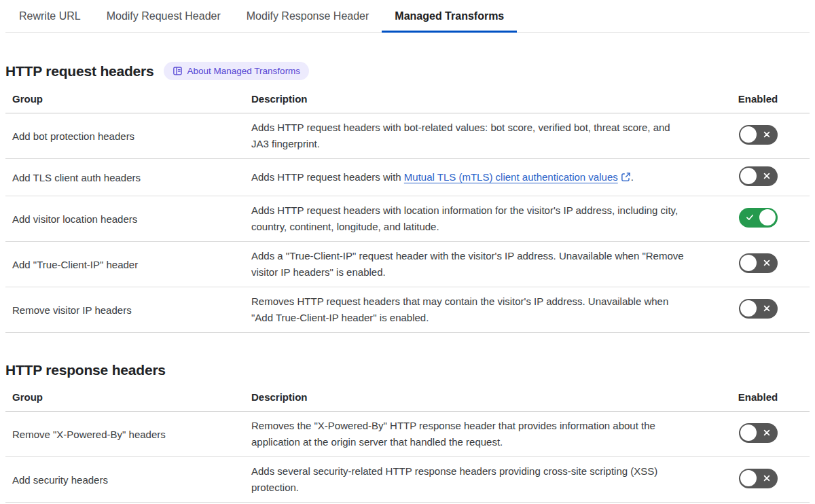  I want to click on check-icon, so click(750, 219).